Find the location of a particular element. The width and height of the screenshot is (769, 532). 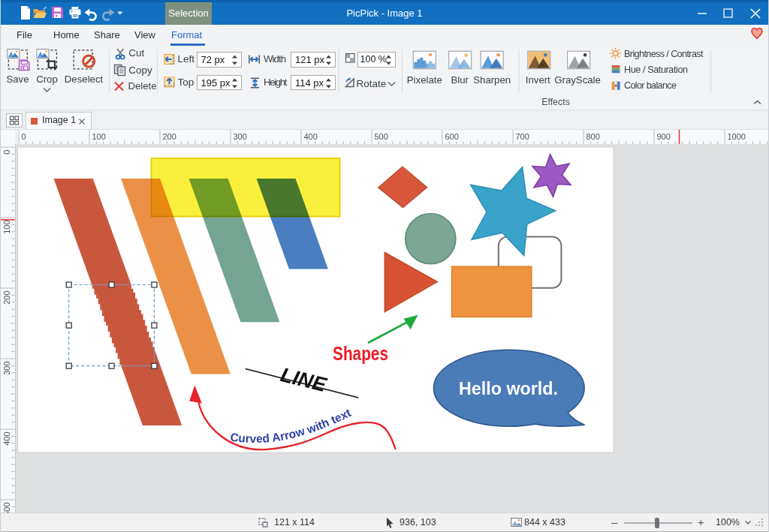

svg-text: Hello world. is located at coordinates (508, 389).